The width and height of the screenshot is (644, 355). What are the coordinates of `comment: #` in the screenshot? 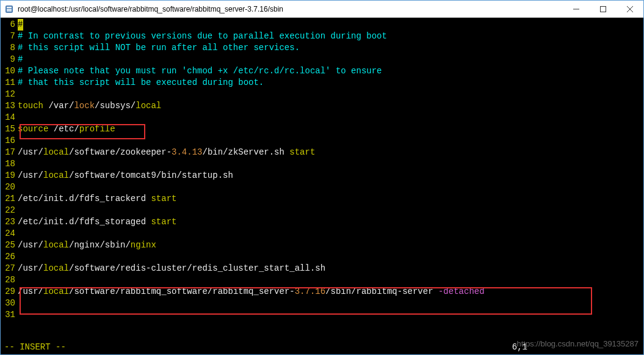 It's located at (20, 59).